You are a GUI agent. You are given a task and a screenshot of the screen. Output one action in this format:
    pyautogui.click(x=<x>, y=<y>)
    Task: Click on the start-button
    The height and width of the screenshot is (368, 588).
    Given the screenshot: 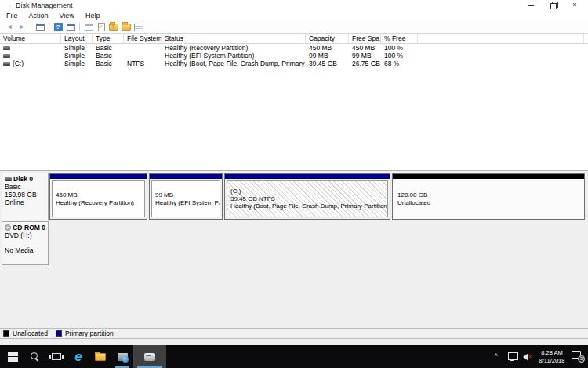 What is the action you would take?
    pyautogui.click(x=13, y=356)
    